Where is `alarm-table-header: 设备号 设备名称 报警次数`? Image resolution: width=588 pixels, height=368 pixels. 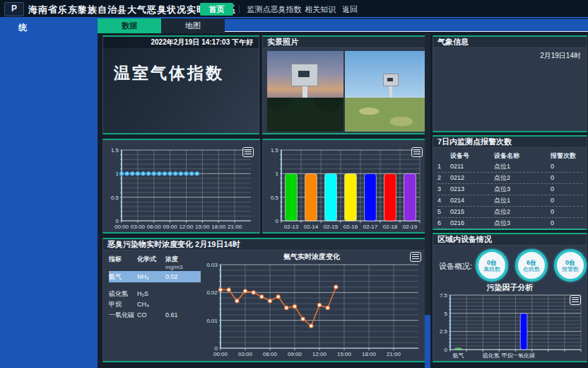
alarm-table-header: 设备号 设备名称 报警次数 is located at coordinates (510, 156).